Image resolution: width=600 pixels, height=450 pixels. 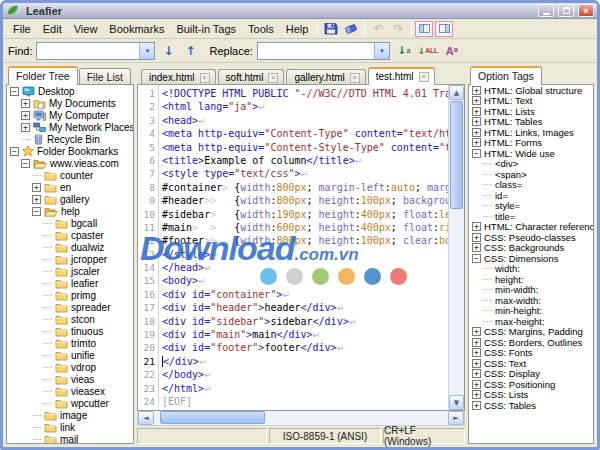 I want to click on option-tag-title: title=, so click(x=531, y=216).